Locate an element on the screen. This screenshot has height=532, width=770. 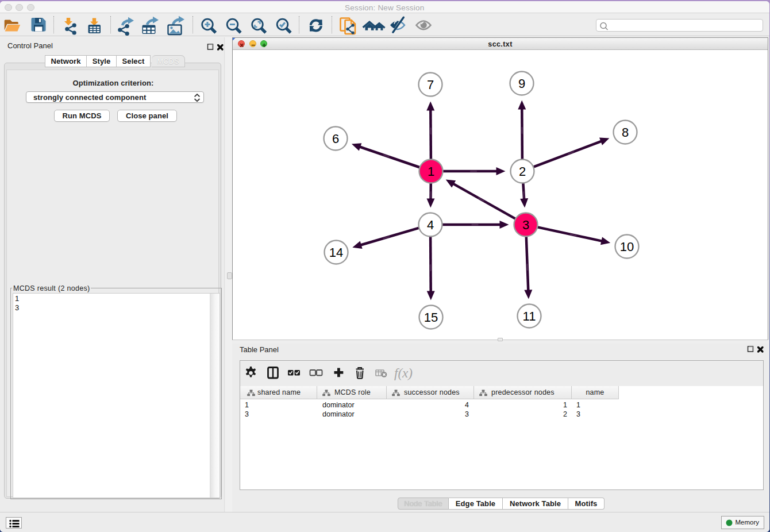
svg-text: 1 is located at coordinates (431, 171).